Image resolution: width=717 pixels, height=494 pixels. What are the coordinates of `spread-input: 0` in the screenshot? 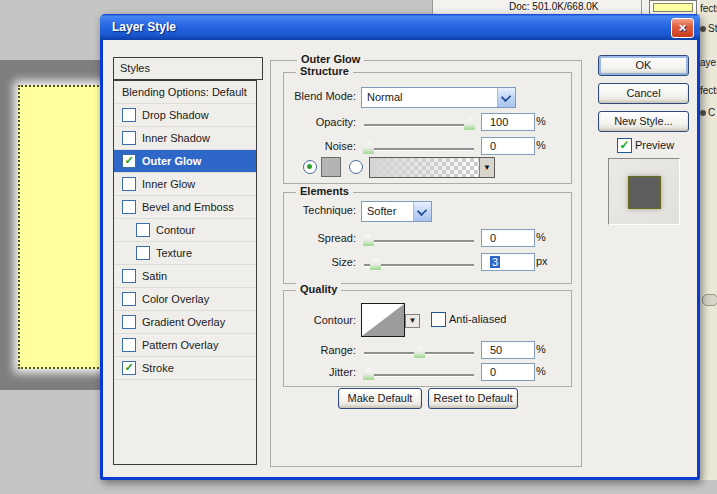 It's located at (508, 238).